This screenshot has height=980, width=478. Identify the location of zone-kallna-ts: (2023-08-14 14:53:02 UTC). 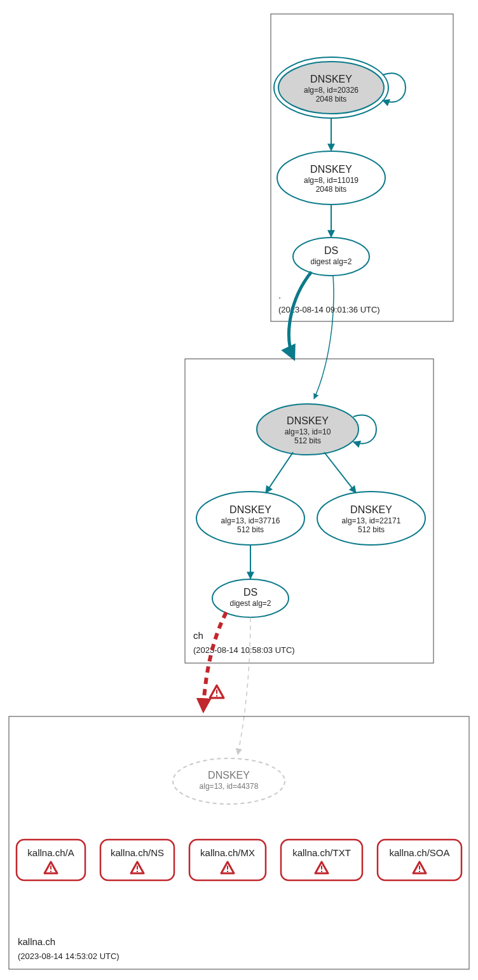
(69, 957).